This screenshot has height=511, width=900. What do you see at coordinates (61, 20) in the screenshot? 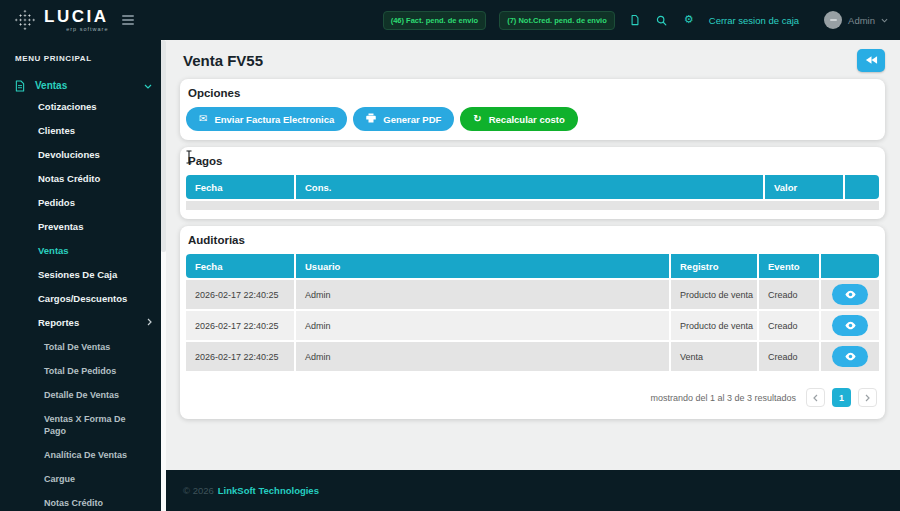
I see `brand-logo: LUCIA erp software` at bounding box center [61, 20].